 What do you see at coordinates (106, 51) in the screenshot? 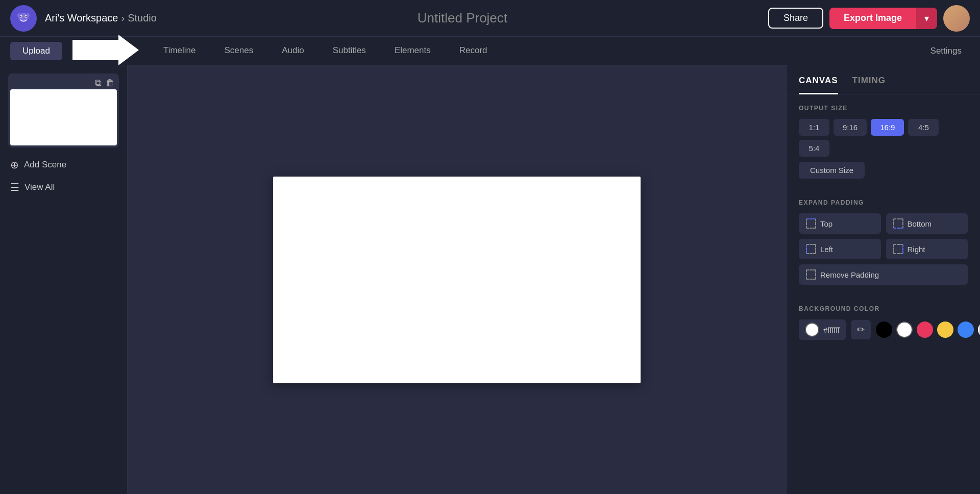
I see `arrow-pointer` at bounding box center [106, 51].